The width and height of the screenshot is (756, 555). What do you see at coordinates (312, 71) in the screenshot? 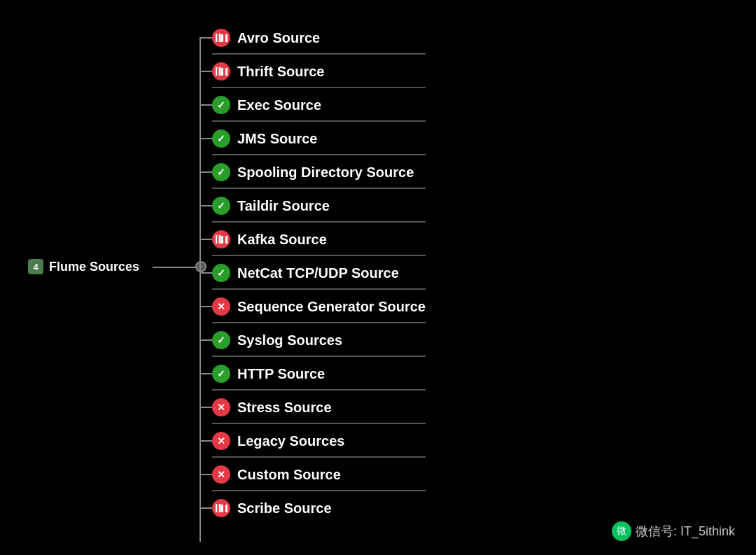
I see `tree-item-thrift-source: Thrift Source` at bounding box center [312, 71].